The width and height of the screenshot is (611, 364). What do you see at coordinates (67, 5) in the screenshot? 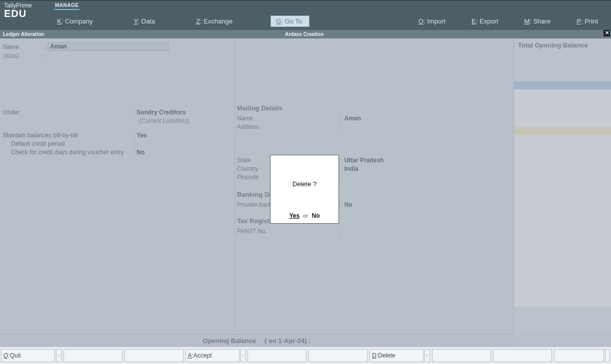
I see `manage-tab: MANAGE` at bounding box center [67, 5].